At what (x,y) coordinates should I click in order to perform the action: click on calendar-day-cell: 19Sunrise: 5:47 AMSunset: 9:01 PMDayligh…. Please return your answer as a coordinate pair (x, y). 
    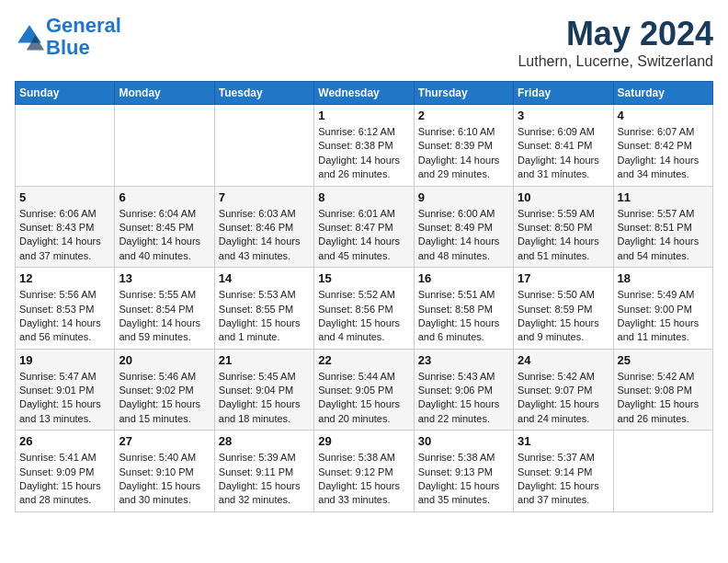
    Looking at the image, I should click on (65, 390).